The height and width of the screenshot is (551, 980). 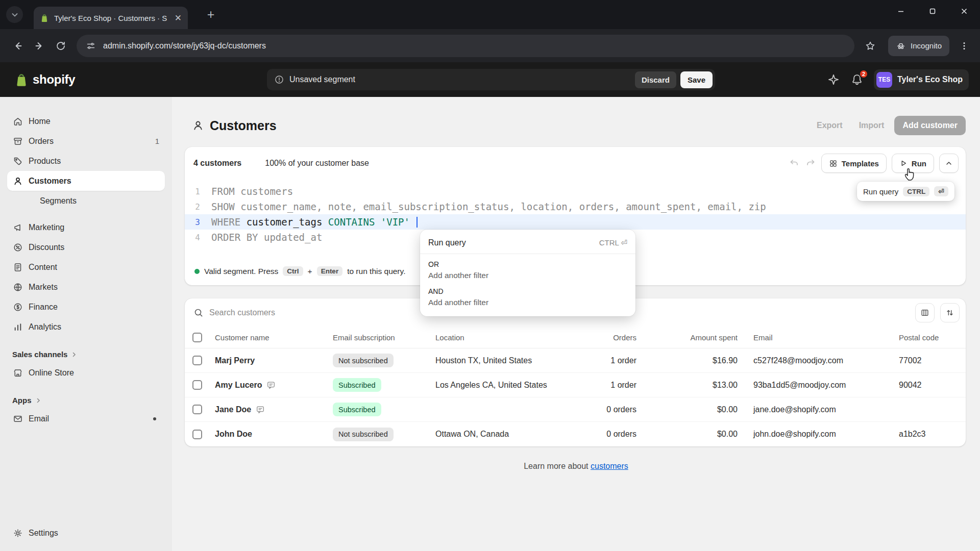 What do you see at coordinates (655, 80) in the screenshot?
I see `discard-button: Discard` at bounding box center [655, 80].